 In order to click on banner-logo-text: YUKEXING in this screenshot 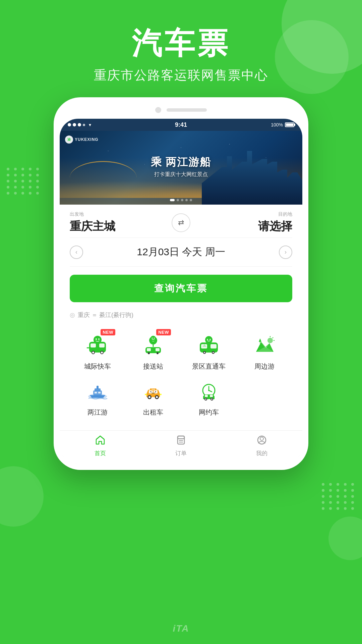, I will do `click(86, 140)`.